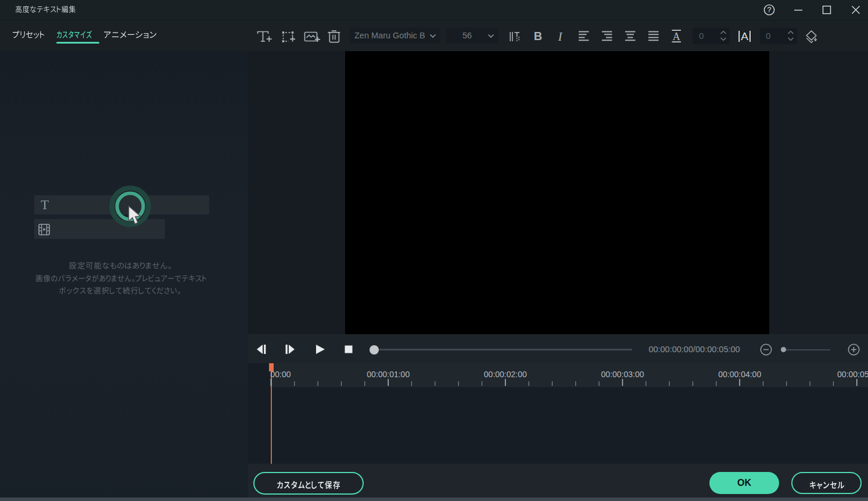 This screenshot has width=868, height=501. I want to click on svg-text: 00:00:01:00, so click(388, 374).